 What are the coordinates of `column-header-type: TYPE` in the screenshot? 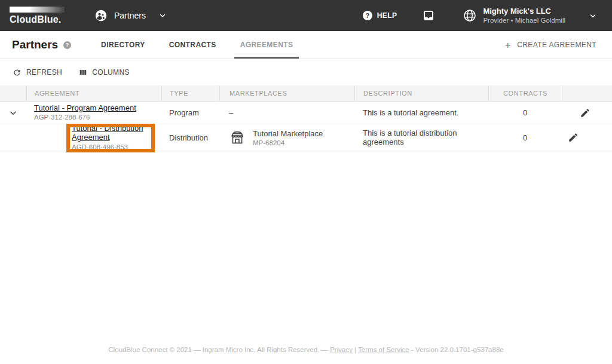 It's located at (190, 93).